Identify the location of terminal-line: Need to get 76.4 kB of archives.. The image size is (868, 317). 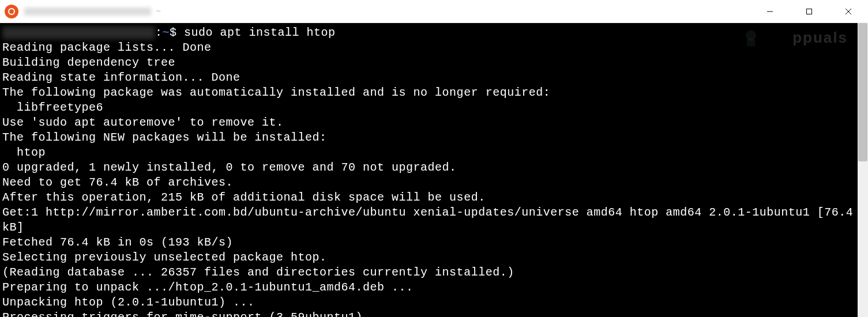
(118, 182).